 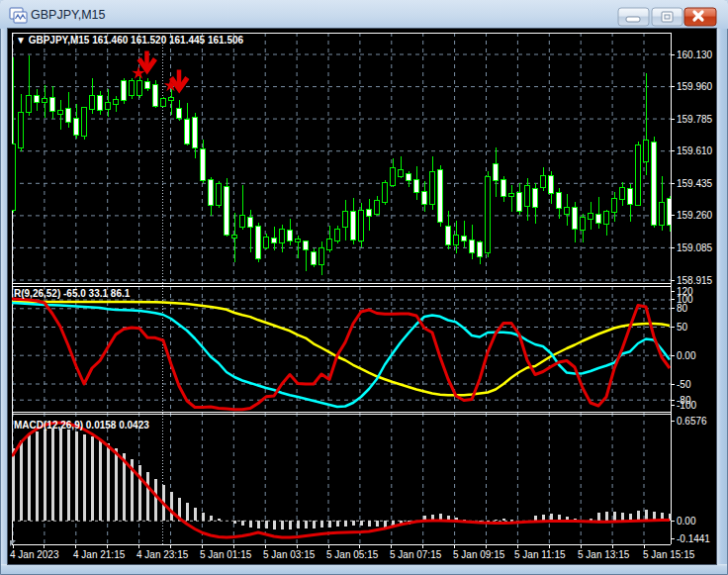 What do you see at coordinates (669, 554) in the screenshot?
I see `svg-text: 5 Jan 15:15` at bounding box center [669, 554].